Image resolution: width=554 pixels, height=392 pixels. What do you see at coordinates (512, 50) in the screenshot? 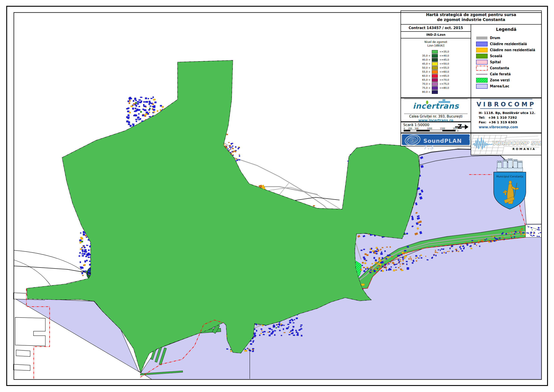
I see `legend-item-label: Clădire non rezidentială` at bounding box center [512, 50].